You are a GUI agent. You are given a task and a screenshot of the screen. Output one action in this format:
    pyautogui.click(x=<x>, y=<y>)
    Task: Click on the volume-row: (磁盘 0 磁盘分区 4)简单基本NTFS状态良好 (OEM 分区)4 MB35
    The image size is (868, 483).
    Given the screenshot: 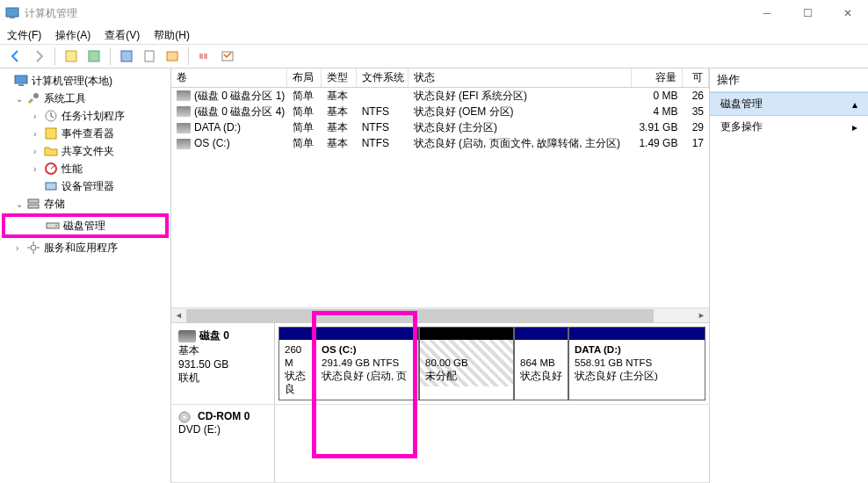 What is the action you would take?
    pyautogui.click(x=440, y=112)
    